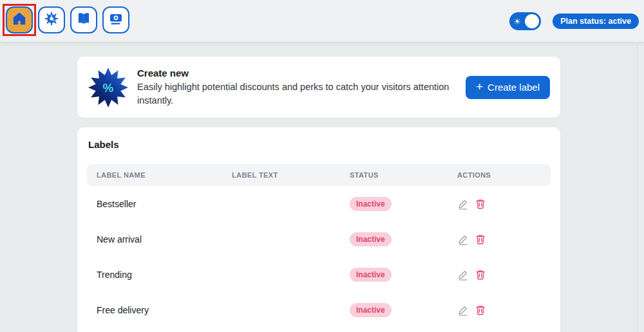 This screenshot has width=644, height=332. Describe the element at coordinates (319, 203) in the screenshot. I see `table-row: Bestseller Inactive` at that location.